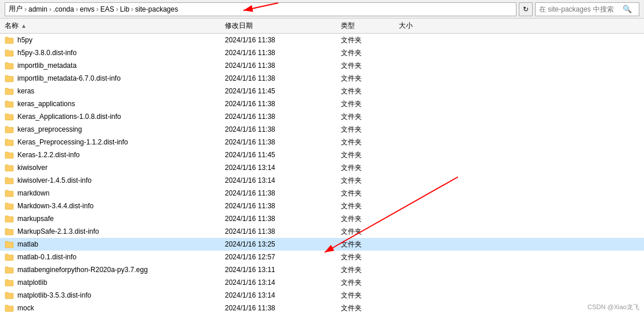  Describe the element at coordinates (47, 257) in the screenshot. I see `file-name-label: matlab-0.1.dist-info` at that location.